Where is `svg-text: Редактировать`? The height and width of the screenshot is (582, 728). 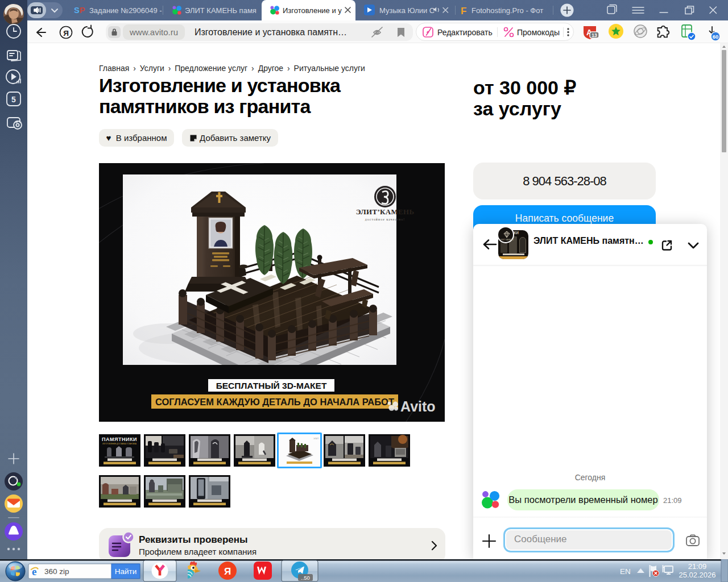
svg-text: Редактировать is located at coordinates (465, 32).